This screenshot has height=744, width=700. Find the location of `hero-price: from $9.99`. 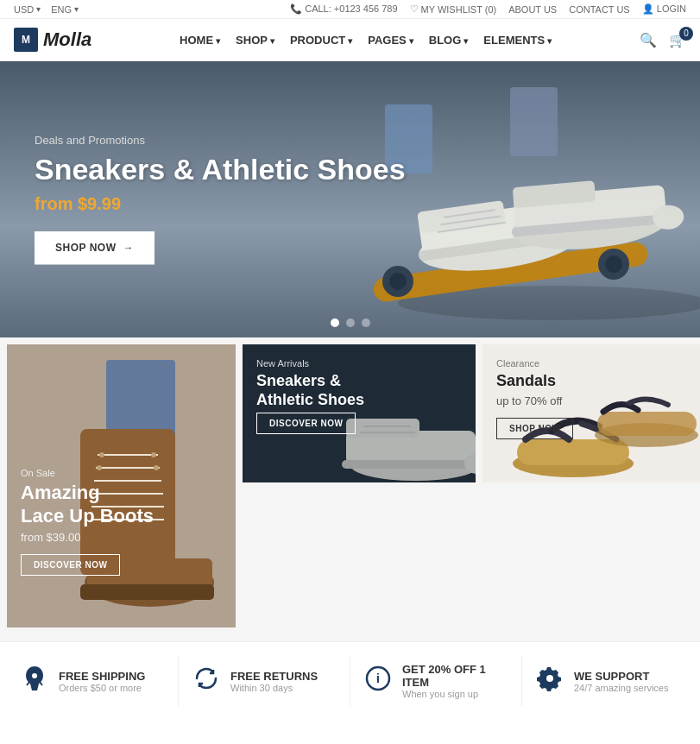

hero-price: from $9.99 is located at coordinates (220, 205).